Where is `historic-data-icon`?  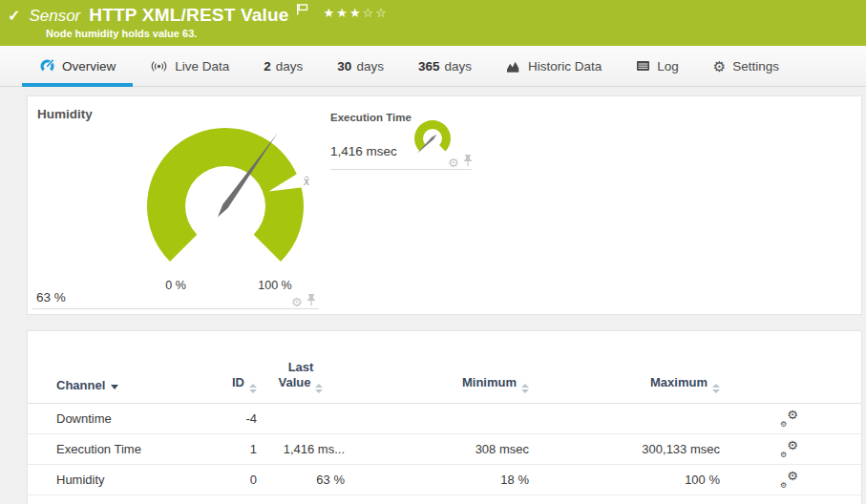 historic-data-icon is located at coordinates (514, 67).